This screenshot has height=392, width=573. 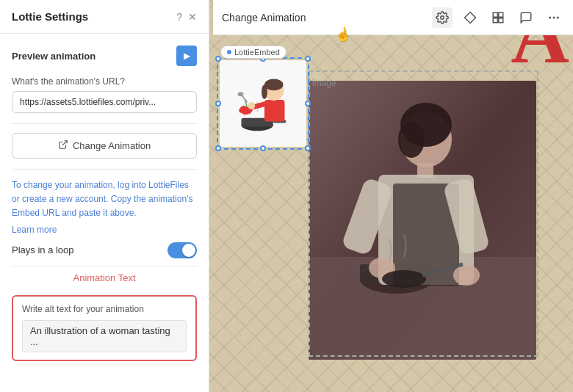 I want to click on handle-mr, so click(x=308, y=104).